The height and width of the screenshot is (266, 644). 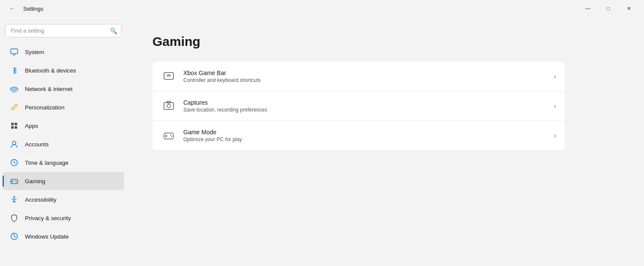 I want to click on sidebar-item-bluetooth: Bluetooth & devices, so click(x=64, y=70).